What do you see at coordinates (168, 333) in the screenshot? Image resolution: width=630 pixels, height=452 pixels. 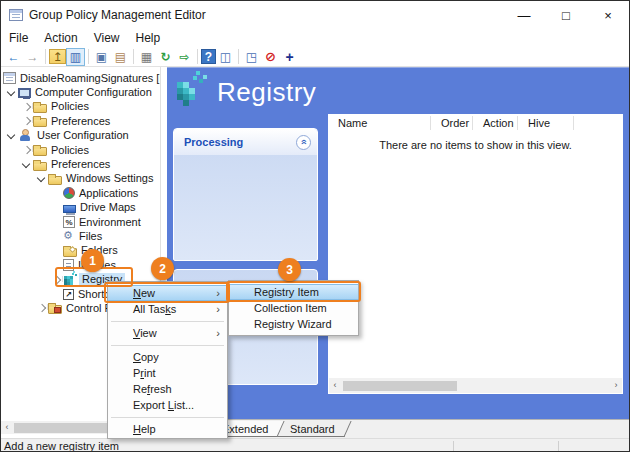 I see `context-menu-item-view: View ›` at bounding box center [168, 333].